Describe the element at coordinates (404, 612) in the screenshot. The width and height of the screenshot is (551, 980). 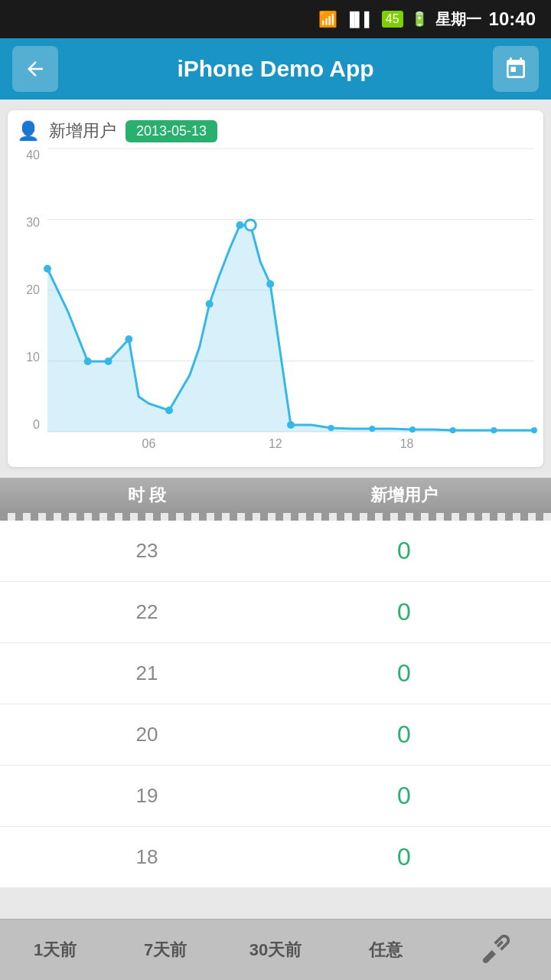
I see `cell-users-22: 0` at that location.